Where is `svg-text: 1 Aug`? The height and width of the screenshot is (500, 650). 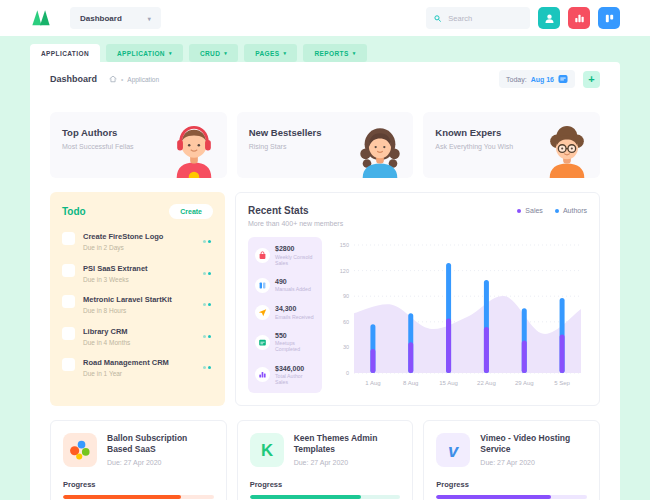
svg-text: 1 Aug is located at coordinates (372, 383).